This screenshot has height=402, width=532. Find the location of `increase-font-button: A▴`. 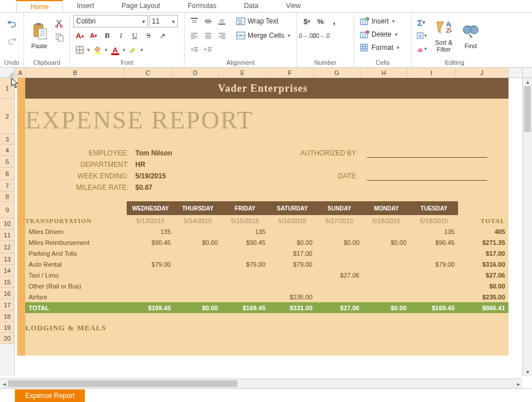

increase-font-button: A▴ is located at coordinates (80, 36).